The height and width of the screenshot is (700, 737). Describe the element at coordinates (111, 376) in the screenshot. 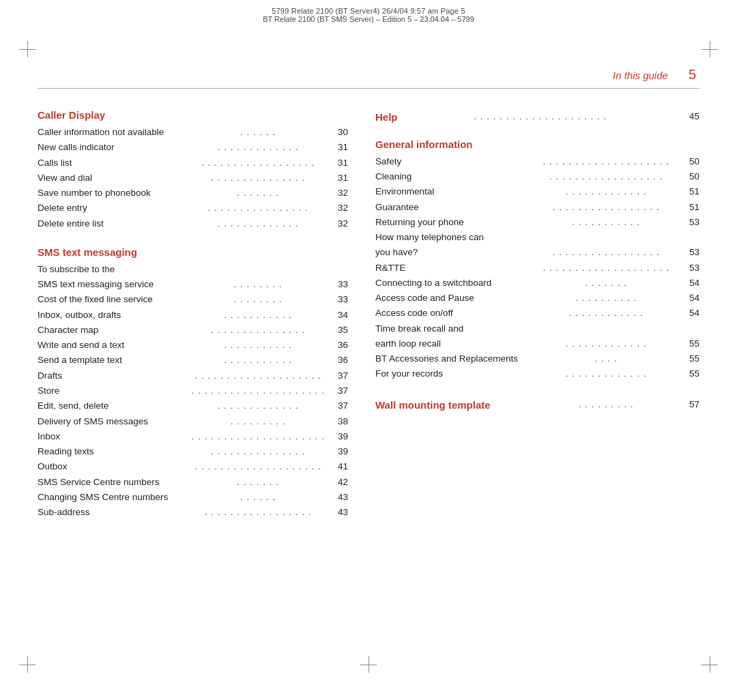

I see `toc-label: Drafts` at that location.